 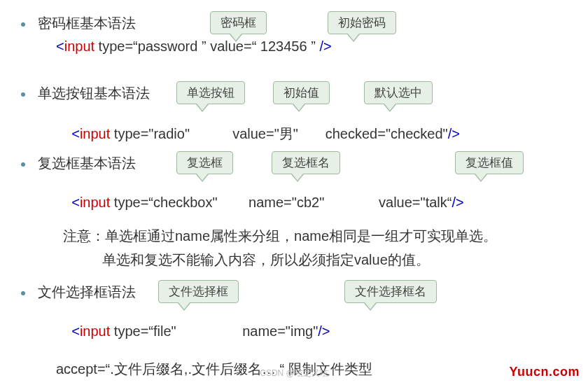 What do you see at coordinates (306, 162) in the screenshot?
I see `callout-checkbox-name: 复选框名` at bounding box center [306, 162].